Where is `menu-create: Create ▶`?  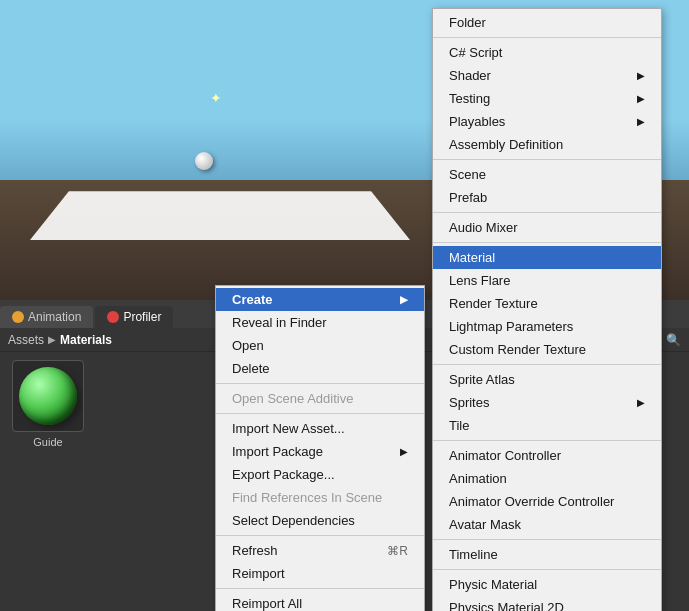
menu-create: Create ▶ is located at coordinates (320, 300).